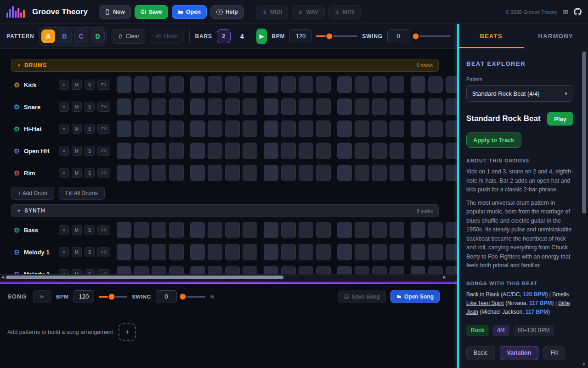 This screenshot has width=588, height=368. Describe the element at coordinates (492, 36) in the screenshot. I see `tab-beats: BEATS` at that location.